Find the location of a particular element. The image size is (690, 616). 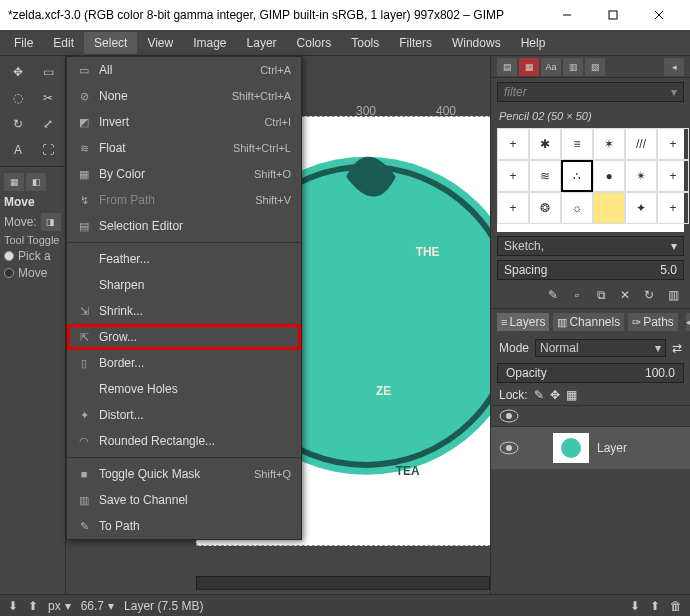

option-pick: Pick a is located at coordinates (32, 256).